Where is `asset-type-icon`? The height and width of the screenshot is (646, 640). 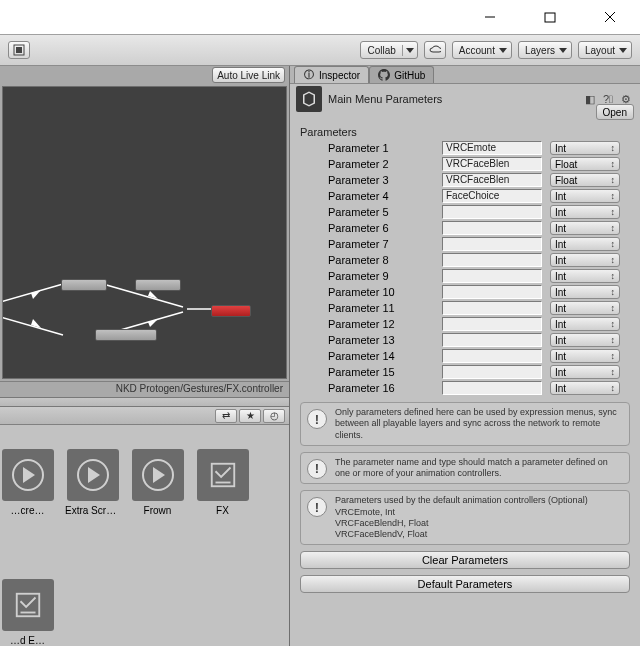
asset-type-icon is located at coordinates (309, 99).